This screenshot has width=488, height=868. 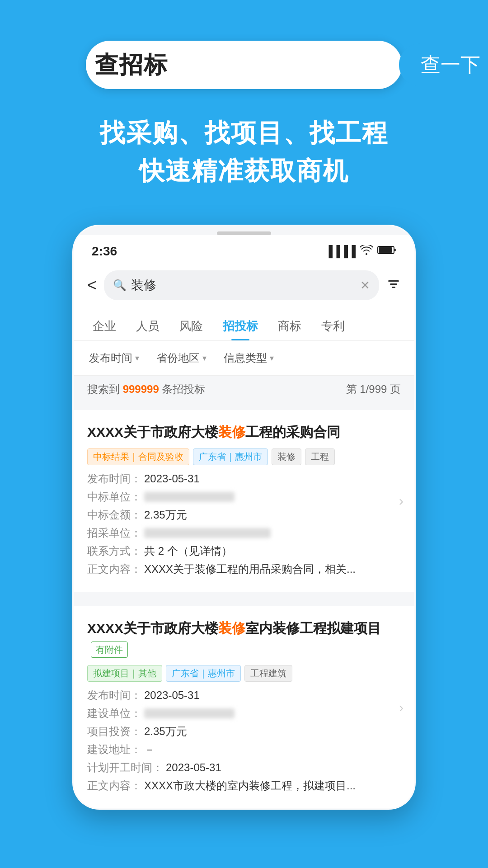 I want to click on result-item-1-contact: 联系方式： 共 2 个（见详情）, so click(x=244, y=551).